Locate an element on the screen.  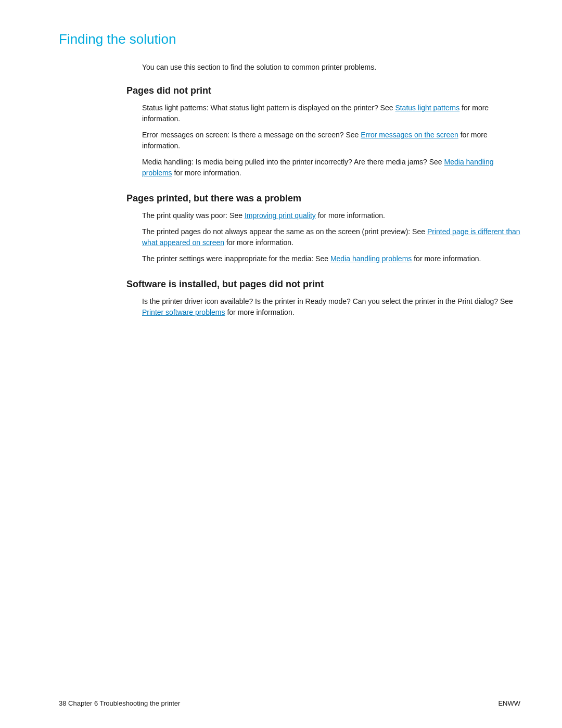
media-handling-prefix: Media handling: Is media being pulled in… is located at coordinates (293, 162).